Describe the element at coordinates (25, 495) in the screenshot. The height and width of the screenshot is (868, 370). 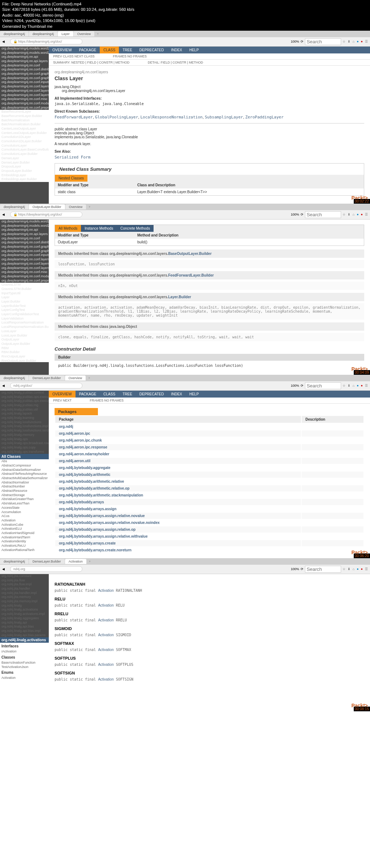
I see `class-link: AbstractStorage` at that location.